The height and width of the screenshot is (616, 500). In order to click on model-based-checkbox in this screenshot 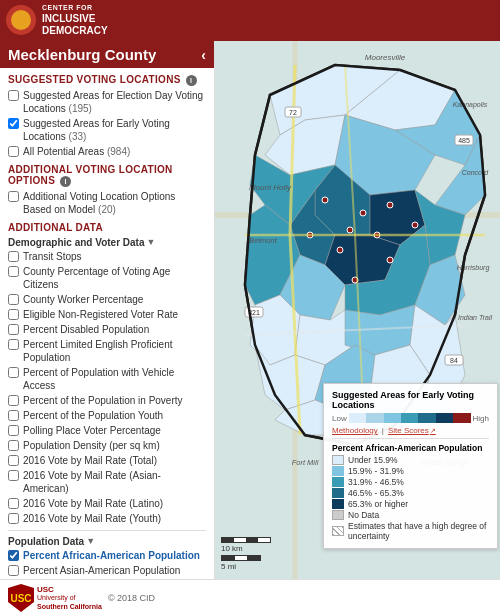, I will do `click(14, 196)`.